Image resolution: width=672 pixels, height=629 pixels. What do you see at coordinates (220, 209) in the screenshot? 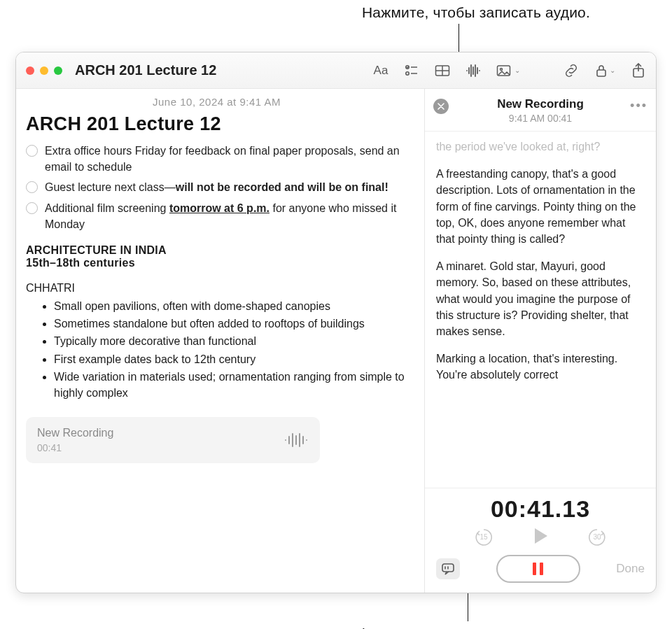
I see `text-bold-underline: tomorrow at 6 p.m.` at bounding box center [220, 209].